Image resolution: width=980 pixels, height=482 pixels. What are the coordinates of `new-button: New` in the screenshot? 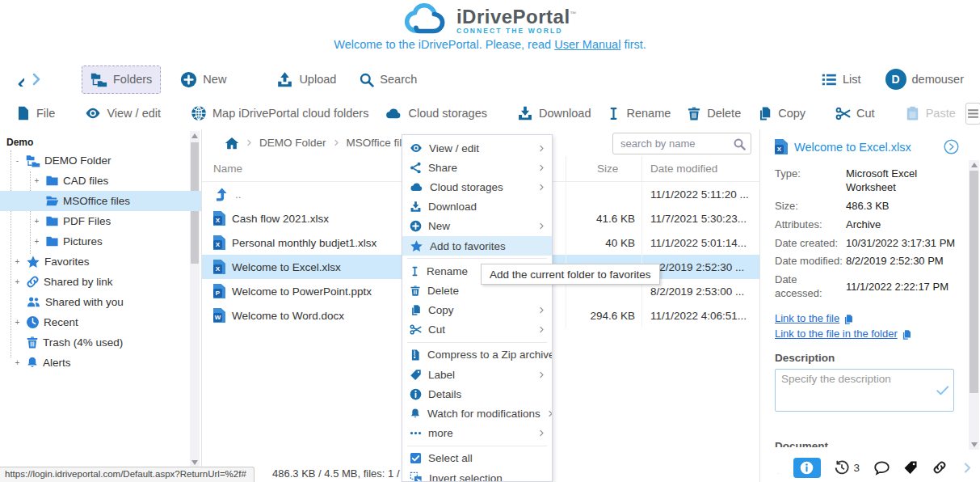 It's located at (210, 79).